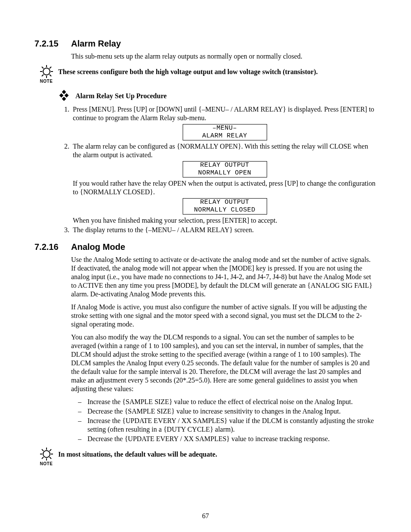 This screenshot has width=411, height=532. I want to click on step-text: The alarm relay can be configured as {NO…, so click(221, 151).